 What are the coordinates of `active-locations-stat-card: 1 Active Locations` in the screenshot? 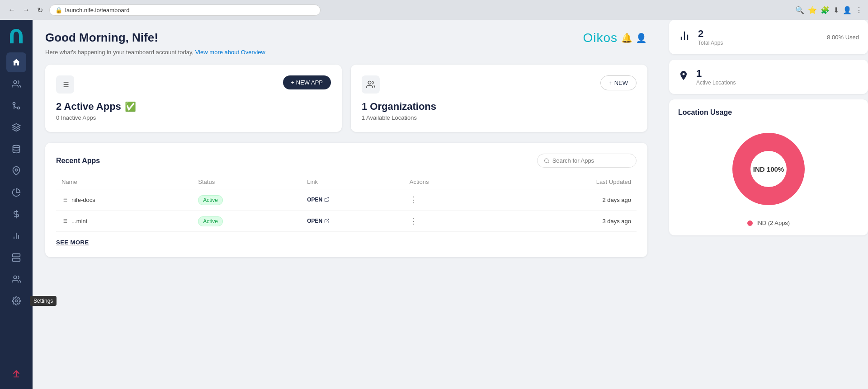 It's located at (769, 77).